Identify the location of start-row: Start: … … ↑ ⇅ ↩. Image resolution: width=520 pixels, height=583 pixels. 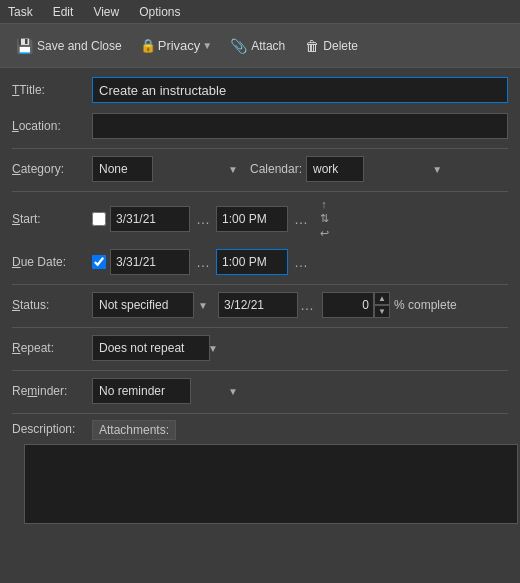
(260, 219).